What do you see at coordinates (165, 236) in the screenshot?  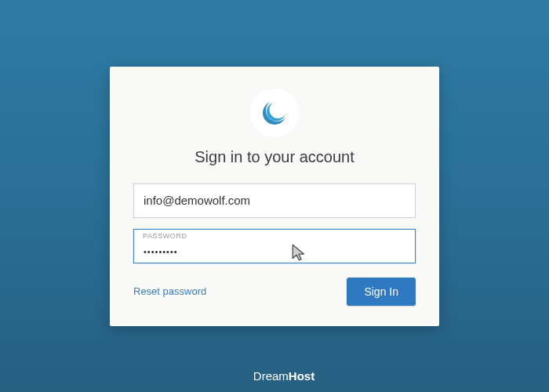 I see `password-label: PASSWORD` at bounding box center [165, 236].